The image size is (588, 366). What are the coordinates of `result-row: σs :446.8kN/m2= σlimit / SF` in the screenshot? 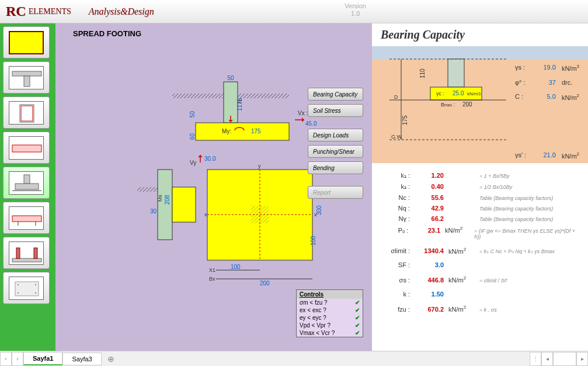 It's located at (480, 279).